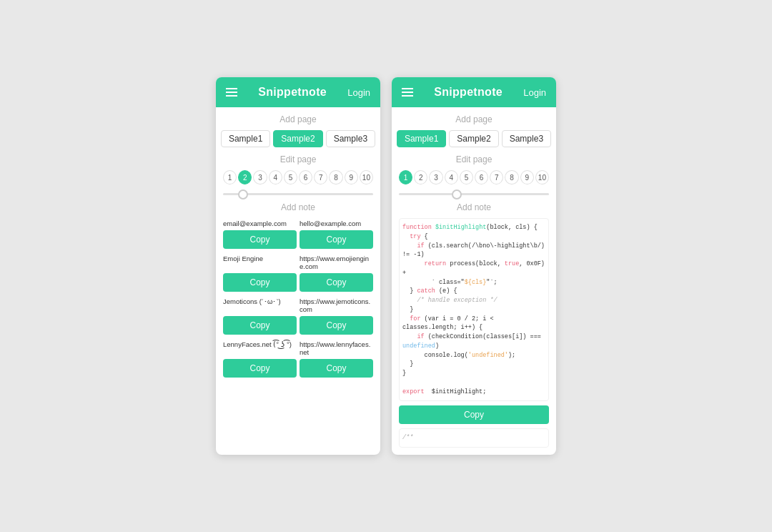 The image size is (772, 532). What do you see at coordinates (459, 355) in the screenshot?
I see `code-console: console.log('undefined');` at bounding box center [459, 355].